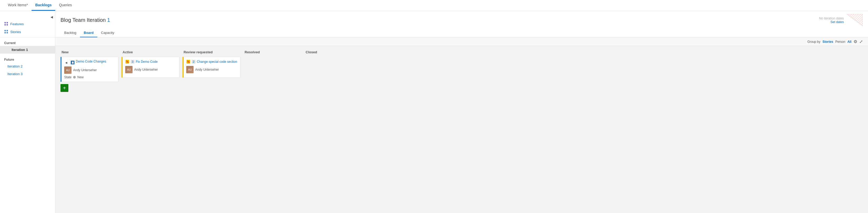 This screenshot has width=868, height=213. What do you see at coordinates (90, 52) in the screenshot?
I see `column-new-header: New` at bounding box center [90, 52].